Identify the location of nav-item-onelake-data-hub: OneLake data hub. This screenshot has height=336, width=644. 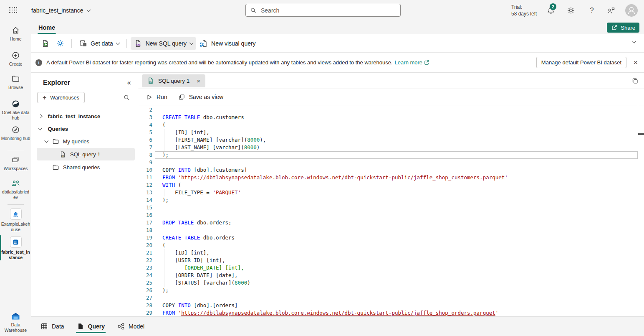
(16, 110).